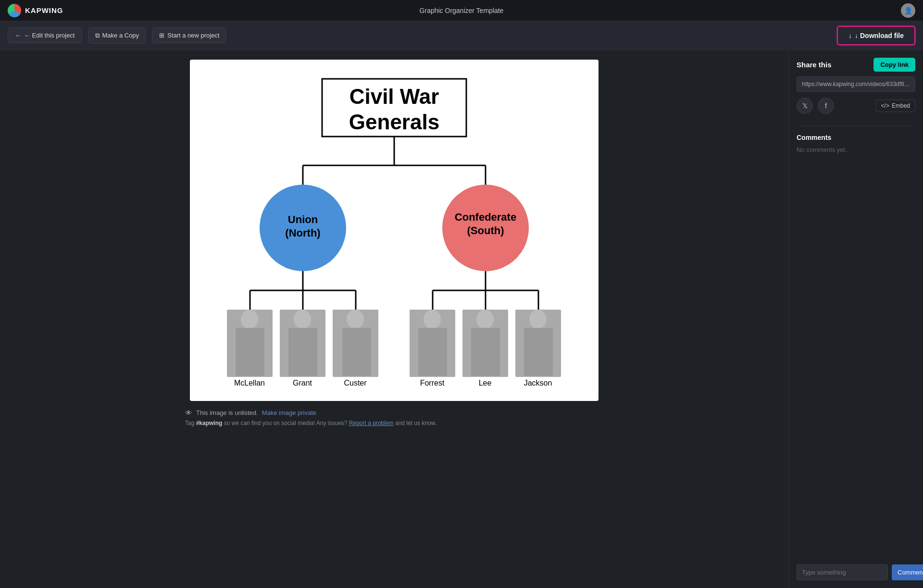 The width and height of the screenshot is (923, 588). What do you see at coordinates (538, 383) in the screenshot?
I see `svg-text: Jackson` at bounding box center [538, 383].